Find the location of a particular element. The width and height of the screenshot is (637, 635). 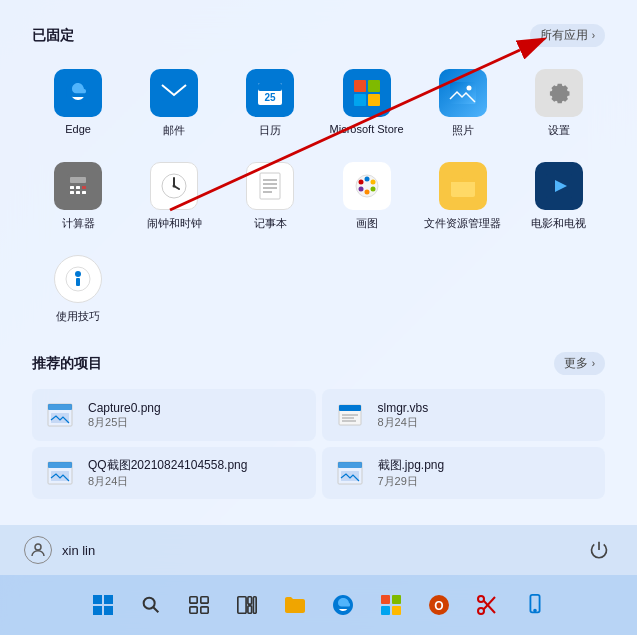

app-icon-movies is located at coordinates (559, 186).